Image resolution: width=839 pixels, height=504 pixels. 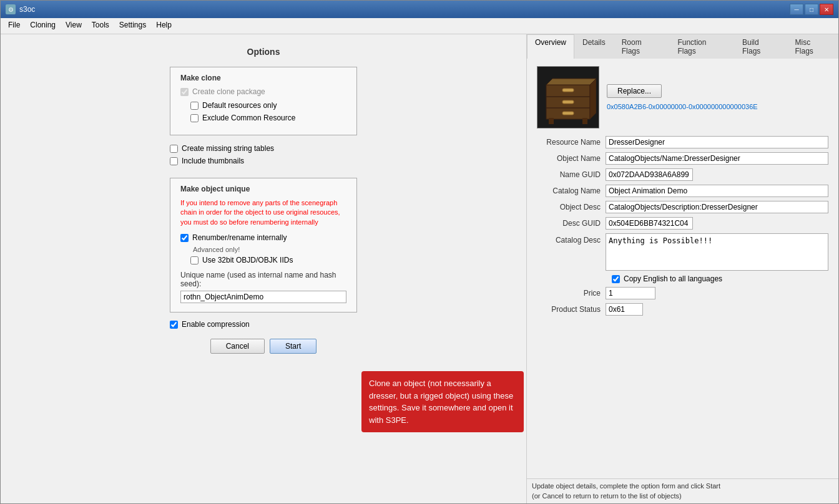 What do you see at coordinates (263, 92) in the screenshot?
I see `create-clone-package-row: Create clone package` at bounding box center [263, 92].